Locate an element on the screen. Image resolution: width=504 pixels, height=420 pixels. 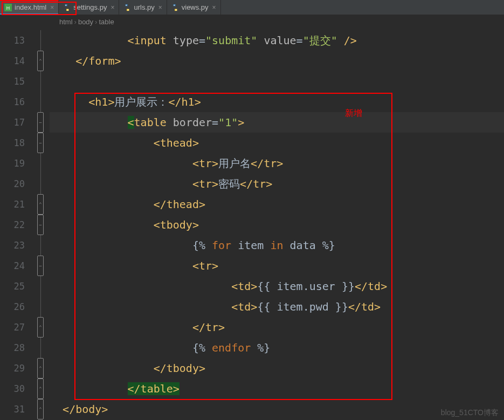
line-number: 27 is located at coordinates (16, 327).